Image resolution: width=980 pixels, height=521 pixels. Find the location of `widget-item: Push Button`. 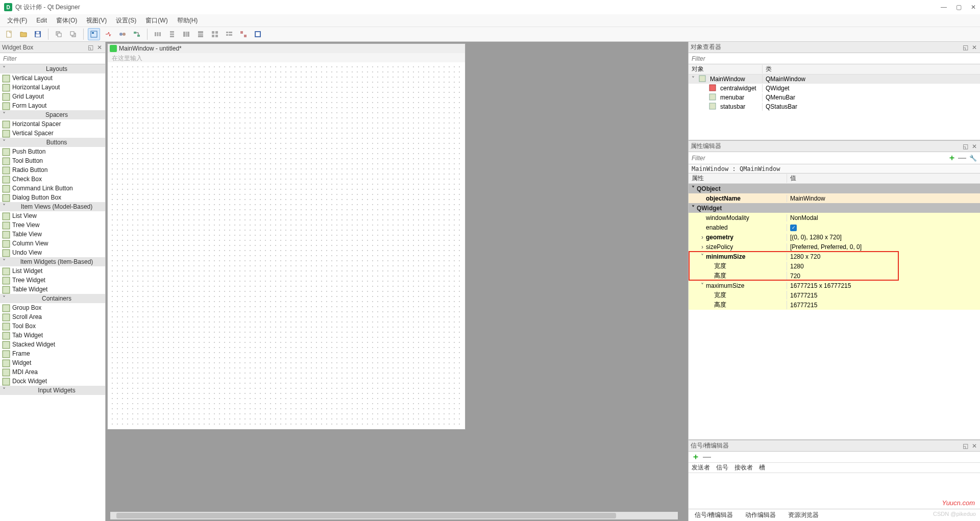

widget-item: Push Button is located at coordinates (53, 152).